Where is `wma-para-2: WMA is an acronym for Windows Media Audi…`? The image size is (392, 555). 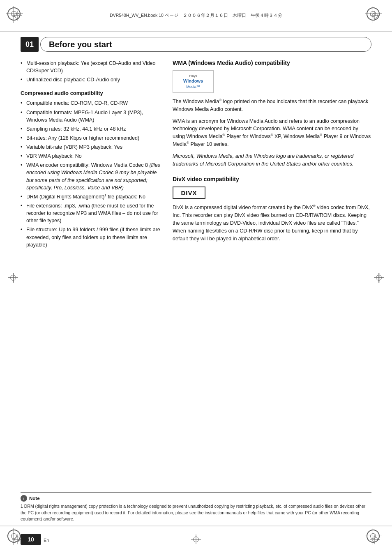
wma-para-2: WMA is an acronym for Windows Media Audi… is located at coordinates (272, 133).